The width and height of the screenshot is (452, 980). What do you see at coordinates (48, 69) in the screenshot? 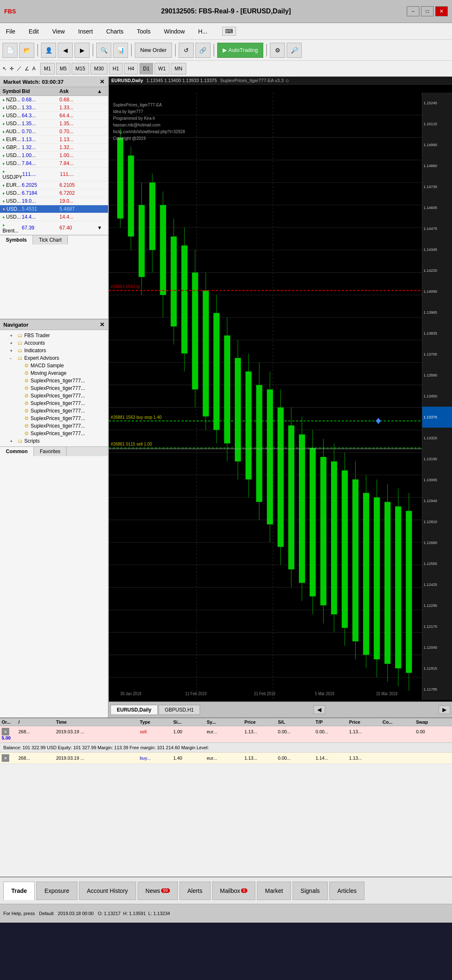
I see `tf-m1: M1` at bounding box center [48, 69].